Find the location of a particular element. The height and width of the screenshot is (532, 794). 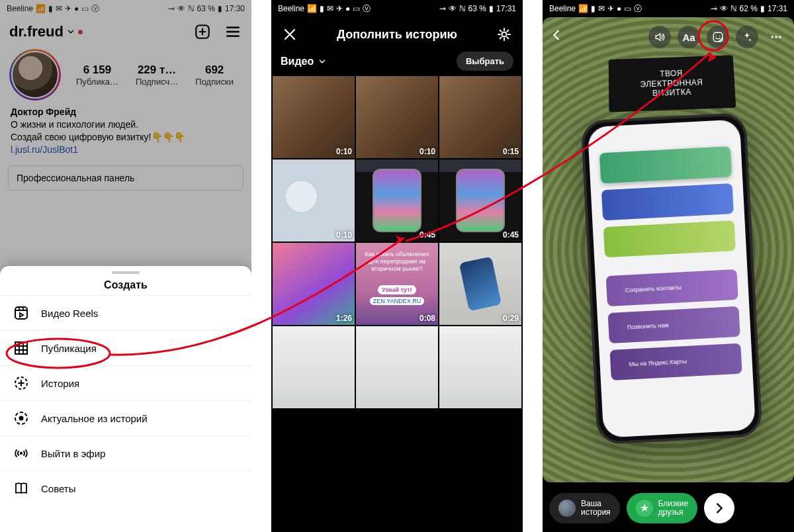

telegram-icon: ✈ is located at coordinates (339, 9).